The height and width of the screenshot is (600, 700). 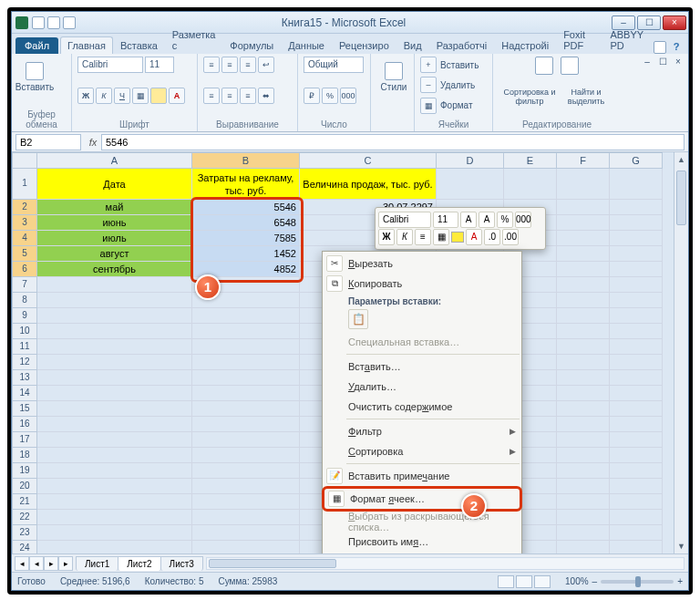 What do you see at coordinates (663, 62) in the screenshot?
I see `mdi-restore: ☐` at bounding box center [663, 62].